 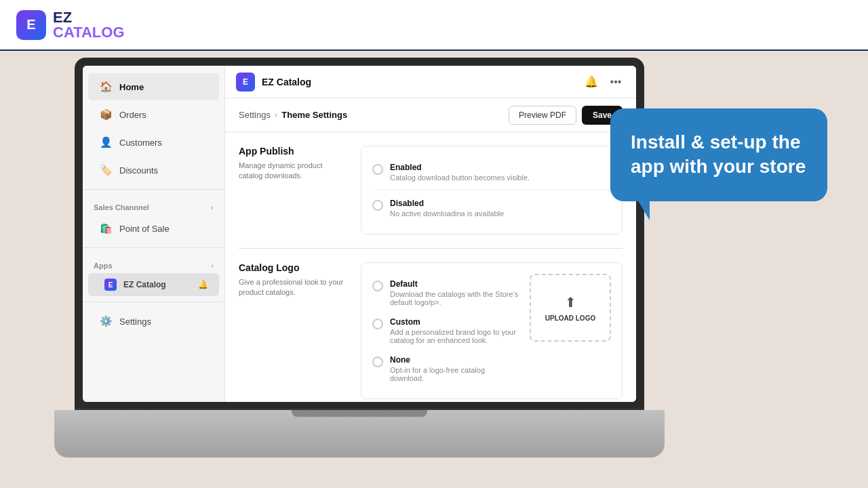 I want to click on app-publish-info: App Publish Manage dynamic product catal…, so click(x=293, y=190).